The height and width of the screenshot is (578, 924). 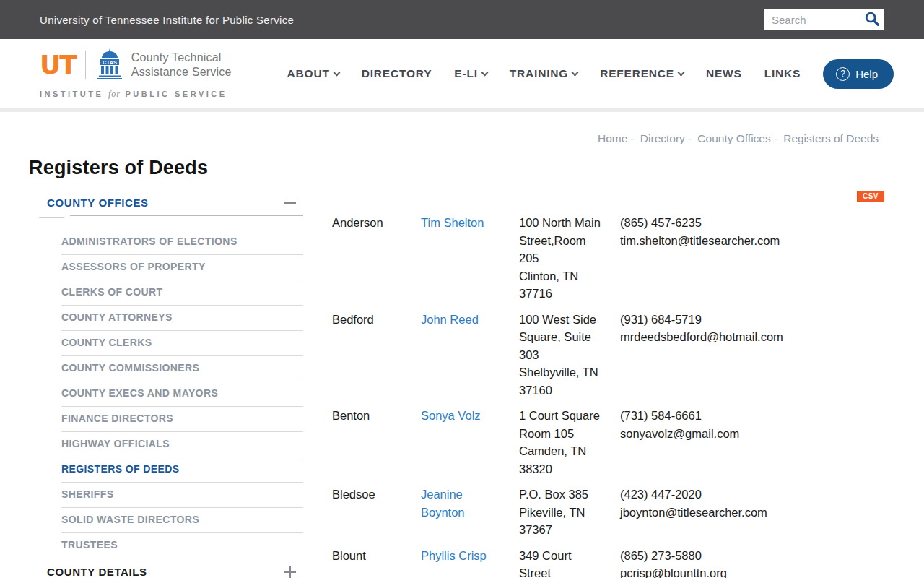 What do you see at coordinates (752, 562) in the screenshot?
I see `contact-cell: (865) 273-5880 pcrisp@blounttn.org` at bounding box center [752, 562].